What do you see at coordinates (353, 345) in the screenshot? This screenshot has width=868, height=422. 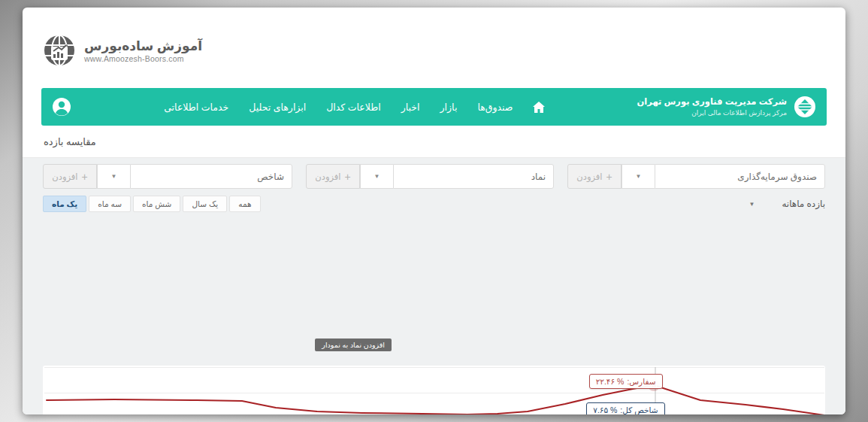 I see `add-symbol-tooltip: افزودن نماد به نمودار` at bounding box center [353, 345].